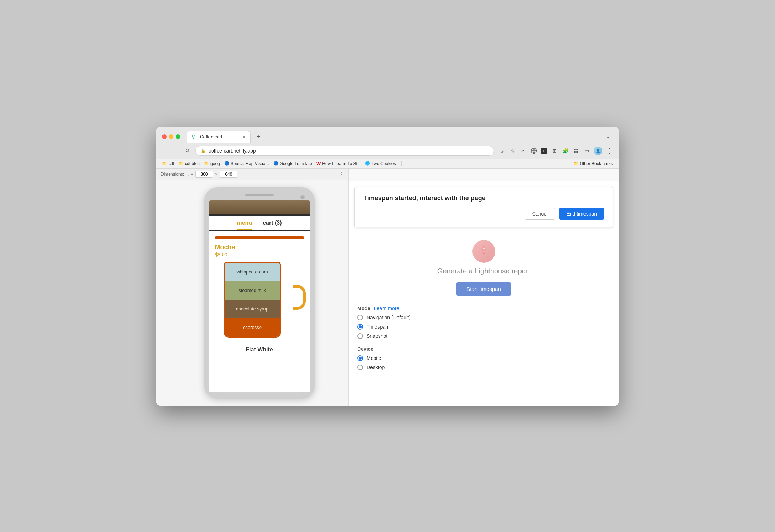 This screenshot has width=775, height=532. What do you see at coordinates (375, 367) in the screenshot?
I see `desktop-label: Desktop` at bounding box center [375, 367].